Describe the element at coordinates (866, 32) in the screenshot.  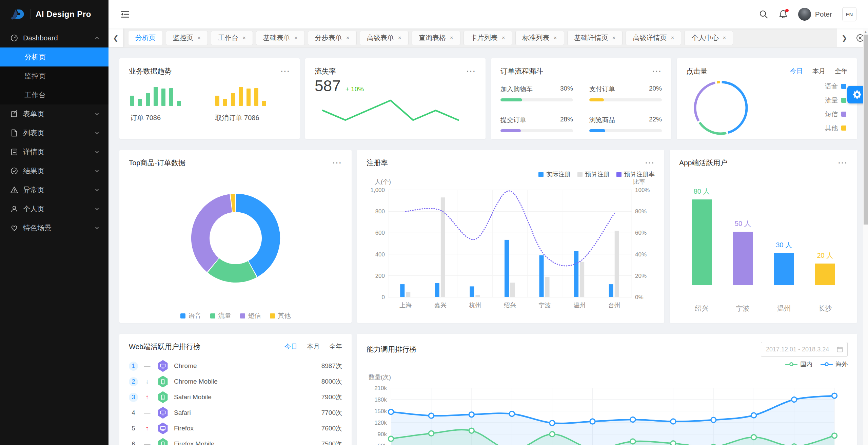
I see `scroll-up-arrow: ▲` at that location.